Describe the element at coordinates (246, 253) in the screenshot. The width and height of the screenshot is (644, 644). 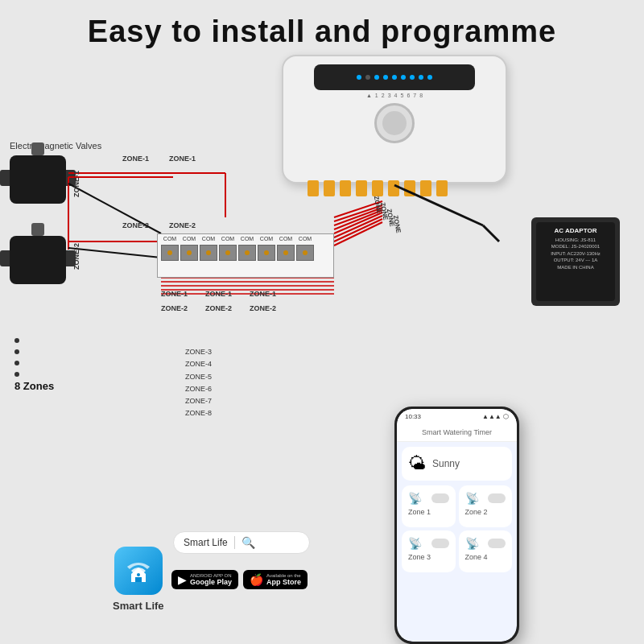
I see `terminal-block-connectors` at that location.